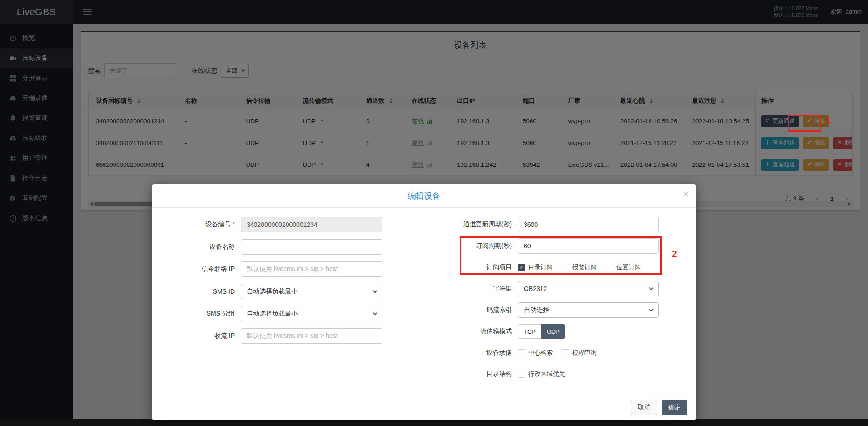 The height and width of the screenshot is (426, 868). What do you see at coordinates (312, 336) in the screenshot?
I see `text-input: 默认使用 livesms.ini > sip > host` at bounding box center [312, 336].